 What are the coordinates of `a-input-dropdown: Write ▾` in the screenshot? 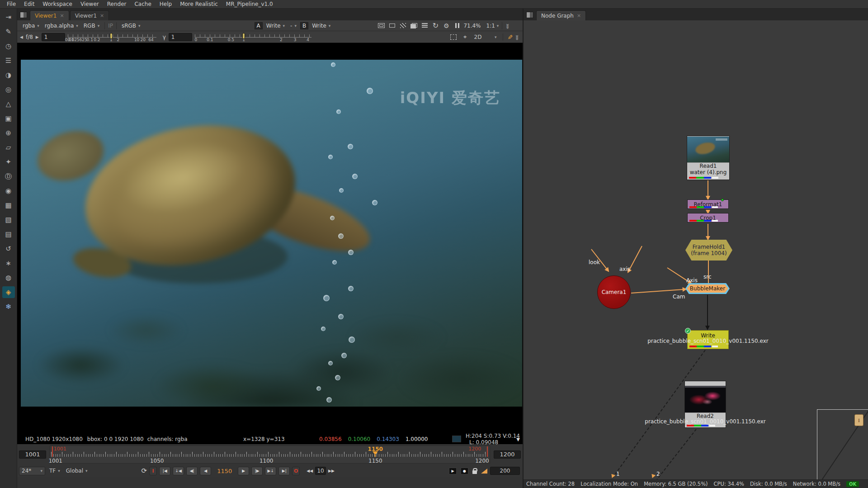 It's located at (276, 26).